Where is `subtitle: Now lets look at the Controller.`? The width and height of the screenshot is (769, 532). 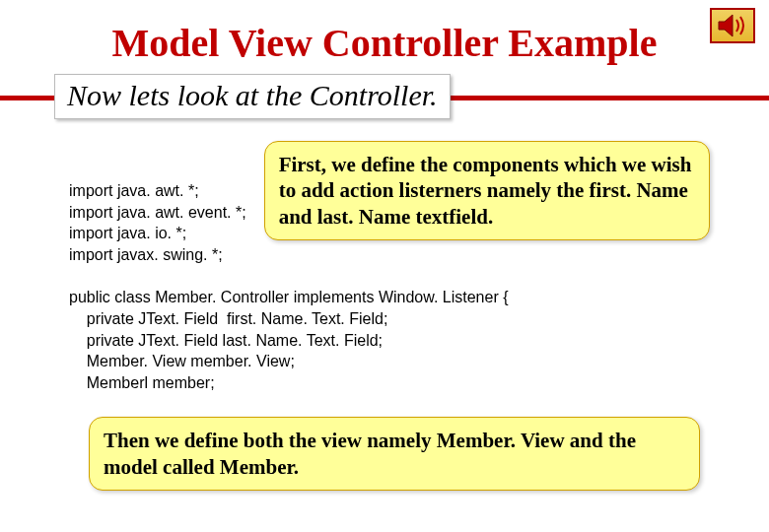
subtitle: Now lets look at the Controller. is located at coordinates (252, 97).